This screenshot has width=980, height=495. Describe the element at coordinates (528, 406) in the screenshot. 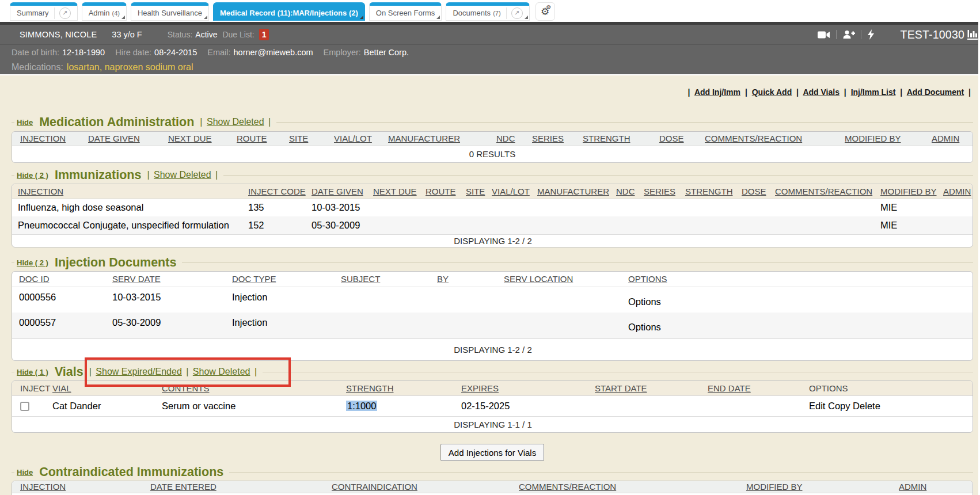

I see `vial-expires: 02-15-2025` at that location.